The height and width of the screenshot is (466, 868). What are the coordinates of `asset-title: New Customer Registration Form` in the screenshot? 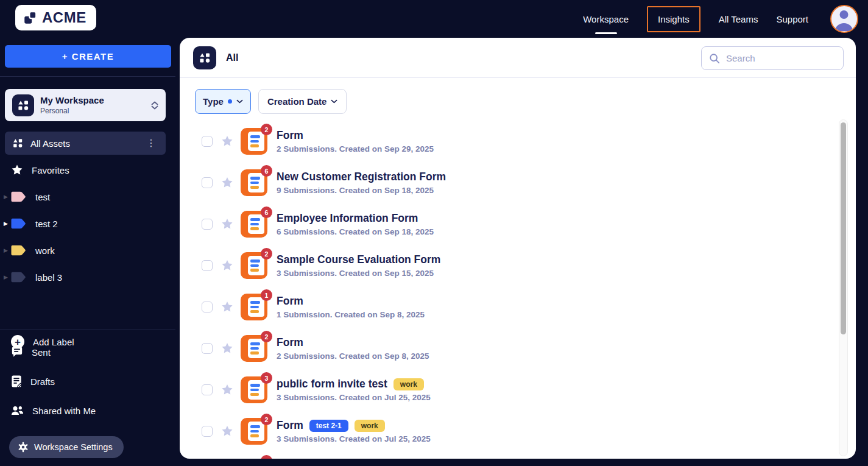 It's located at (361, 177).